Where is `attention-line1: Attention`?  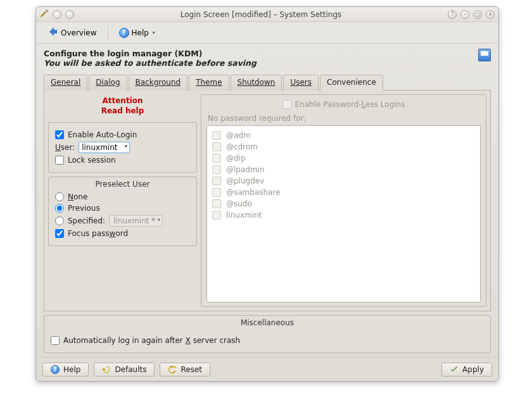 attention-line1: Attention is located at coordinates (123, 101).